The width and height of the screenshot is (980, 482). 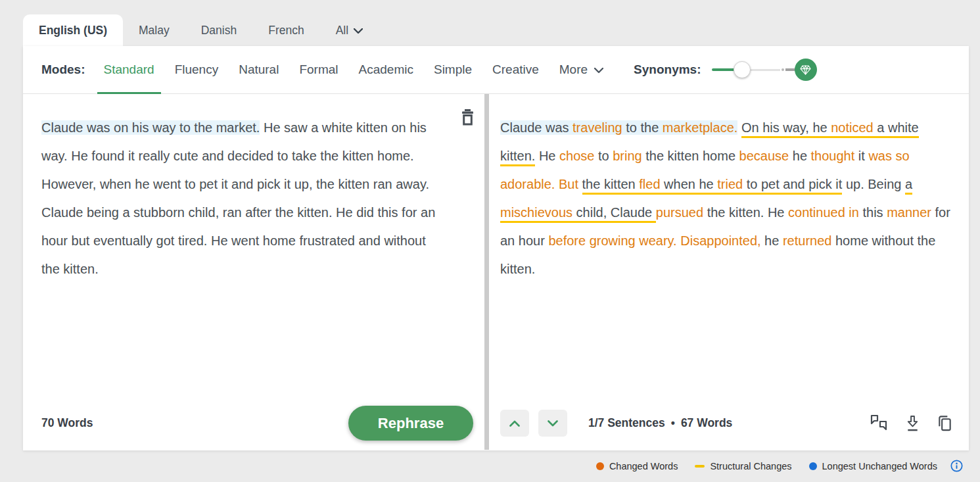 I want to click on mode-fluency: Fluency, so click(x=197, y=70).